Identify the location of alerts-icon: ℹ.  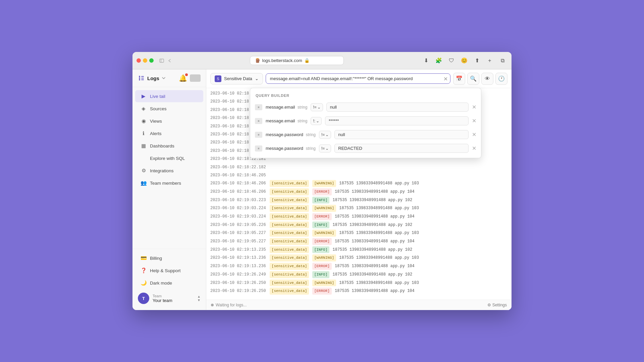
(144, 133).